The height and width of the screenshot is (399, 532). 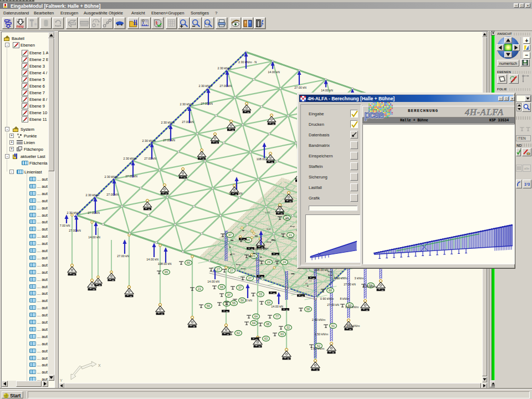 What do you see at coordinates (234, 303) in the screenshot?
I see `svg-text: 55` at bounding box center [234, 303].